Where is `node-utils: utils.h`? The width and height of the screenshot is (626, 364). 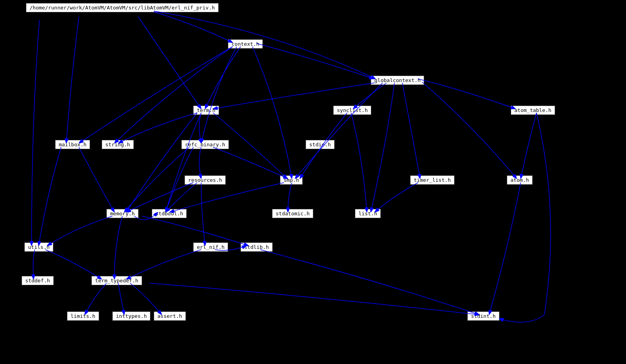
node-utils: utils.h is located at coordinates (39, 247).